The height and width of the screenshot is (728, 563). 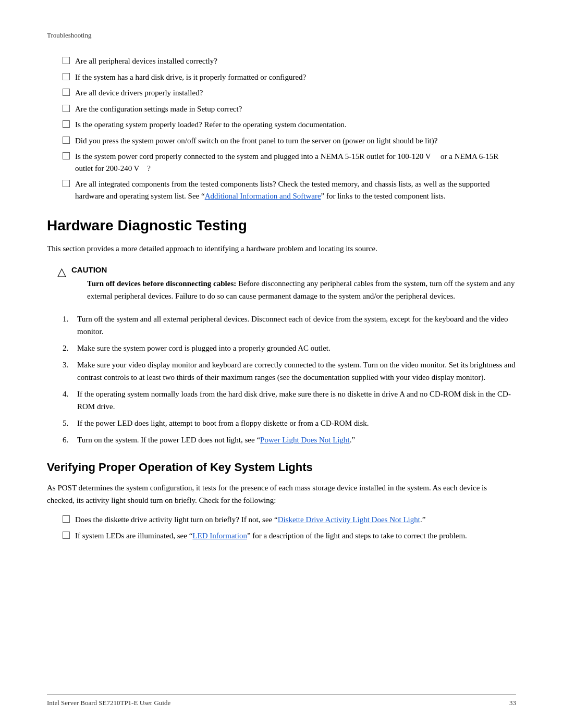 I want to click on footer-left: Intel Server Board SE7210TP1-E User Guid…, so click(x=108, y=703).